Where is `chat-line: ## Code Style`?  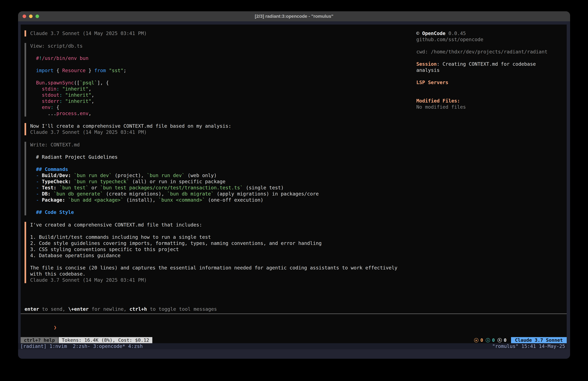 chat-line: ## Code Style is located at coordinates (214, 212).